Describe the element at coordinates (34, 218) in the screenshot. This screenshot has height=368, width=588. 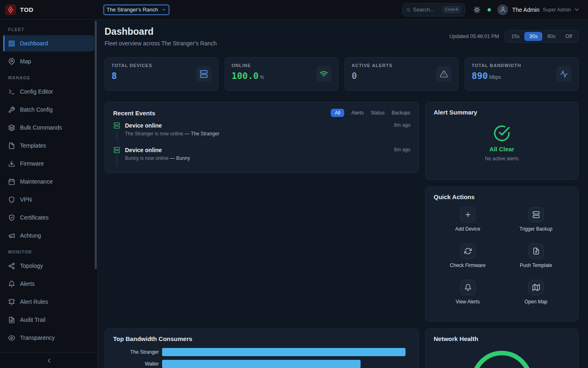
I see `sidebar-item-label: Certificates` at that location.